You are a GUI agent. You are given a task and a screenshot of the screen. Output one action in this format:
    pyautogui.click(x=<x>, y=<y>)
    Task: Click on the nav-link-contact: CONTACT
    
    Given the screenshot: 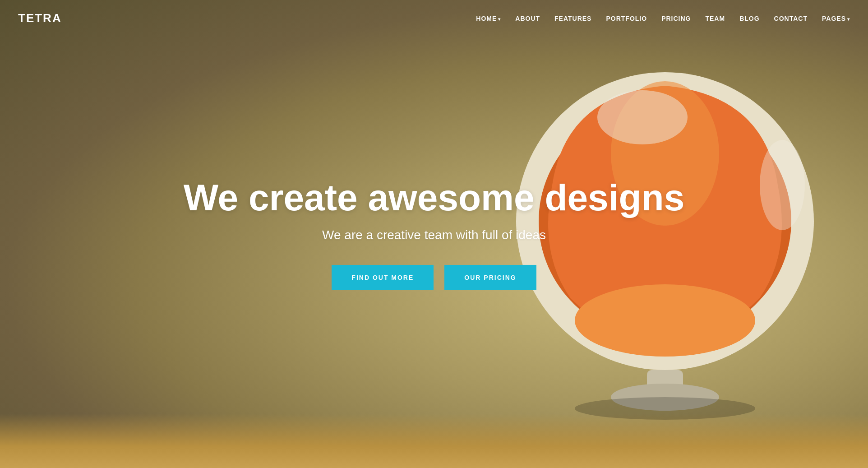 What is the action you would take?
    pyautogui.click(x=791, y=19)
    